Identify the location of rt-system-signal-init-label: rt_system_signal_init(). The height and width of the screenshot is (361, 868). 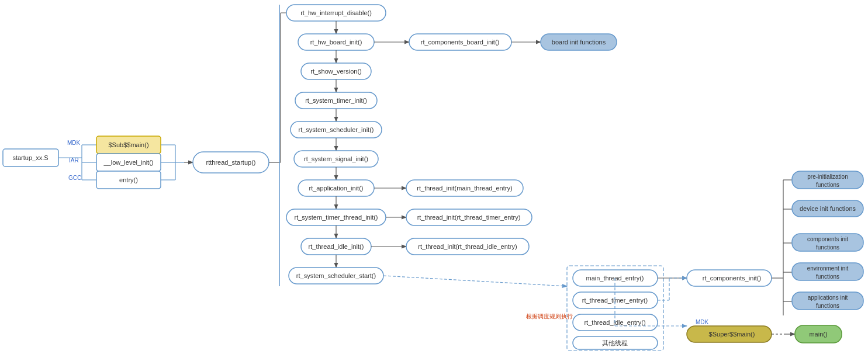
(336, 159).